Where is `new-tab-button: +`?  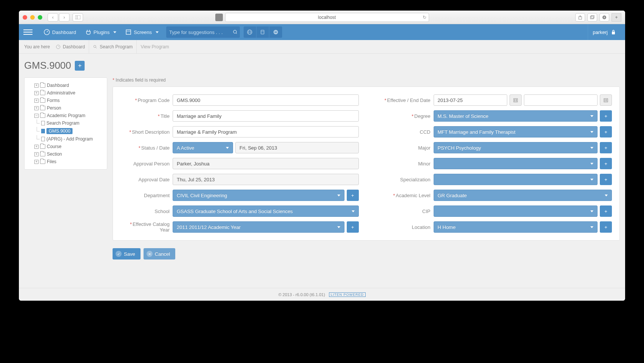 new-tab-button: + is located at coordinates (616, 17).